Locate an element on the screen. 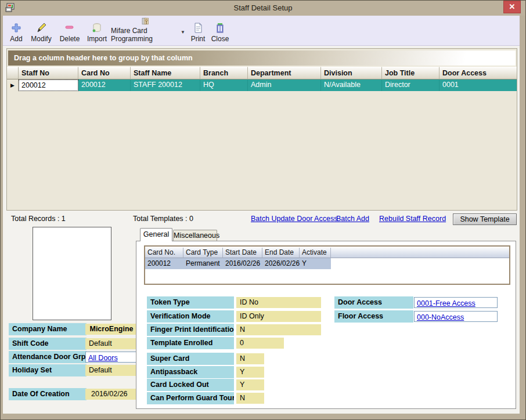 This screenshot has width=526, height=420. print-document-icon is located at coordinates (198, 28).